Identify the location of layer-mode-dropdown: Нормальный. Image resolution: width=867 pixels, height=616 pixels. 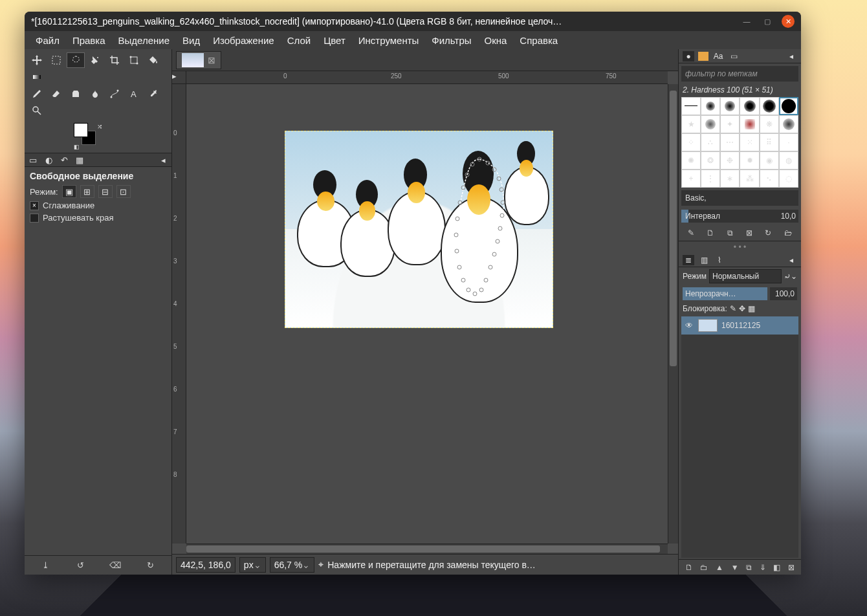
(745, 276).